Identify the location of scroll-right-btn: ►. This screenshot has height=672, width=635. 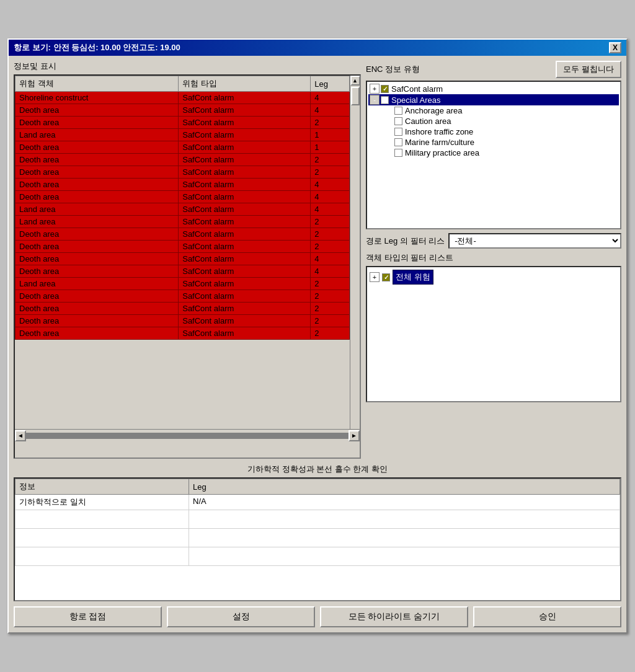
(354, 436).